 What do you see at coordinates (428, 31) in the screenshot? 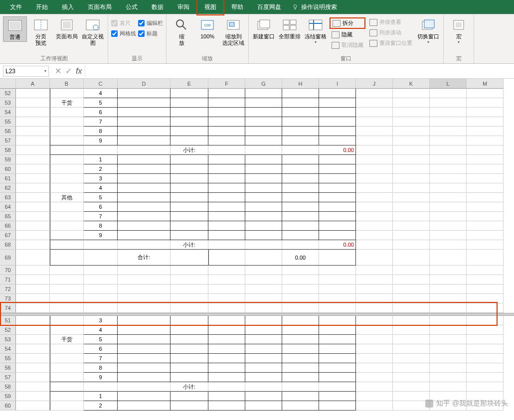
I see `switch-window-button: 切换窗口▾` at bounding box center [428, 31].